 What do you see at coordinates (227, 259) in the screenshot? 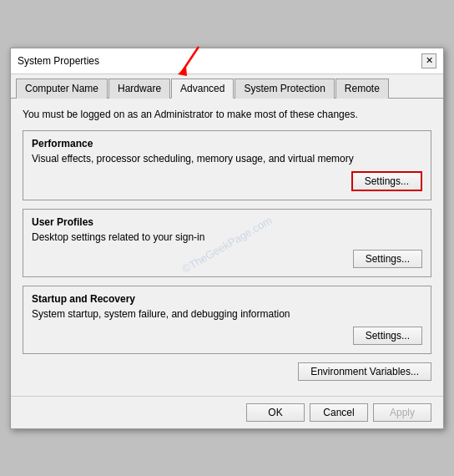
I see `user-profiles-actions: Settings...` at bounding box center [227, 259].